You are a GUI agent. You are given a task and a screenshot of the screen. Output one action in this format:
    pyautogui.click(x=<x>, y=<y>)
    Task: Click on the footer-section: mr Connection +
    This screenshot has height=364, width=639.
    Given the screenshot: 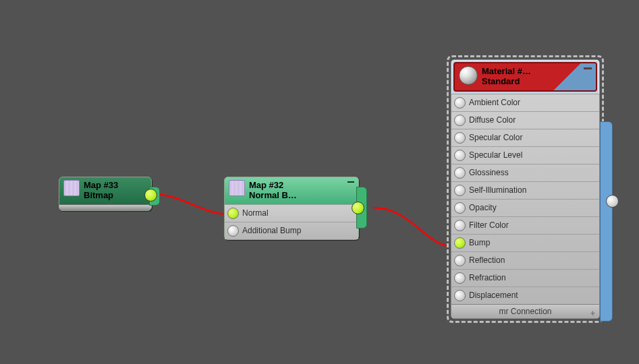 What is the action you would take?
    pyautogui.click(x=525, y=311)
    